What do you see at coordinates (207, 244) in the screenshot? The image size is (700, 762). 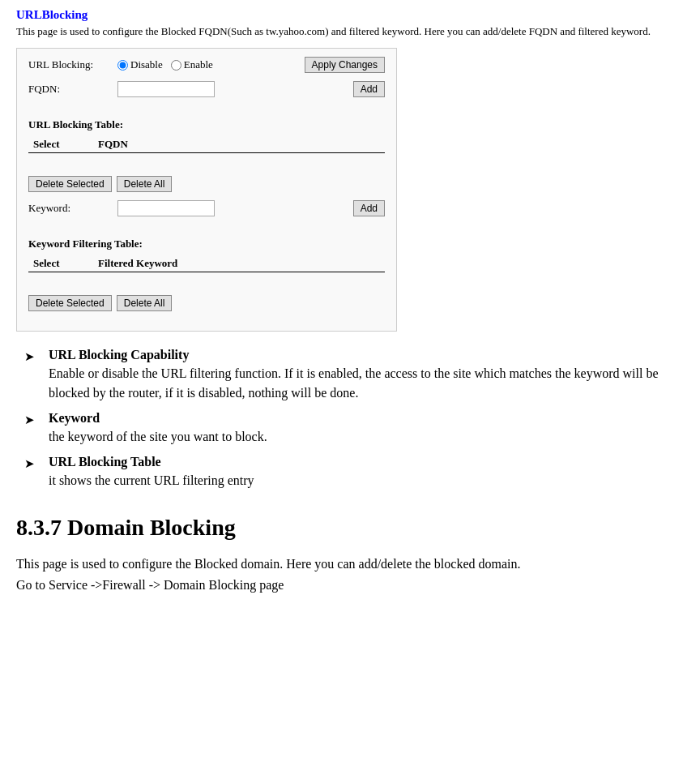 I see `keyword-table-title: Keyword Filtering Table:` at bounding box center [207, 244].